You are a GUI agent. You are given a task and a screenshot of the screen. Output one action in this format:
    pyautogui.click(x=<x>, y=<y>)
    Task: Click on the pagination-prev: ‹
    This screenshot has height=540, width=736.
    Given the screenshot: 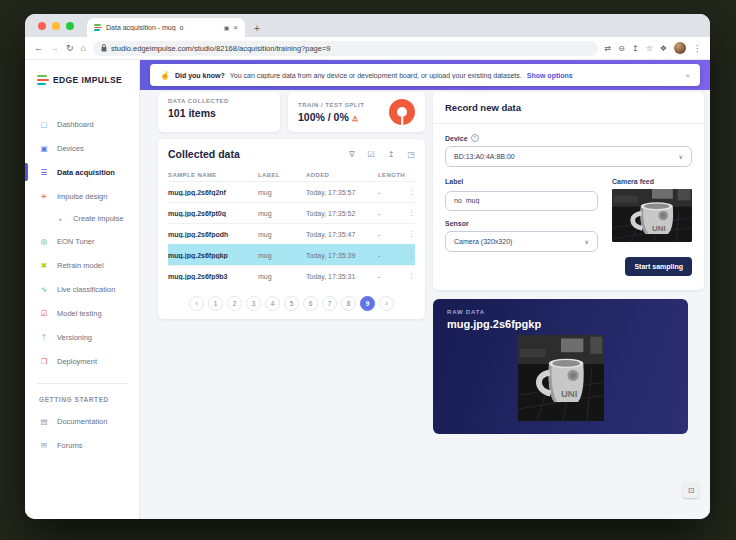 What is the action you would take?
    pyautogui.click(x=196, y=304)
    